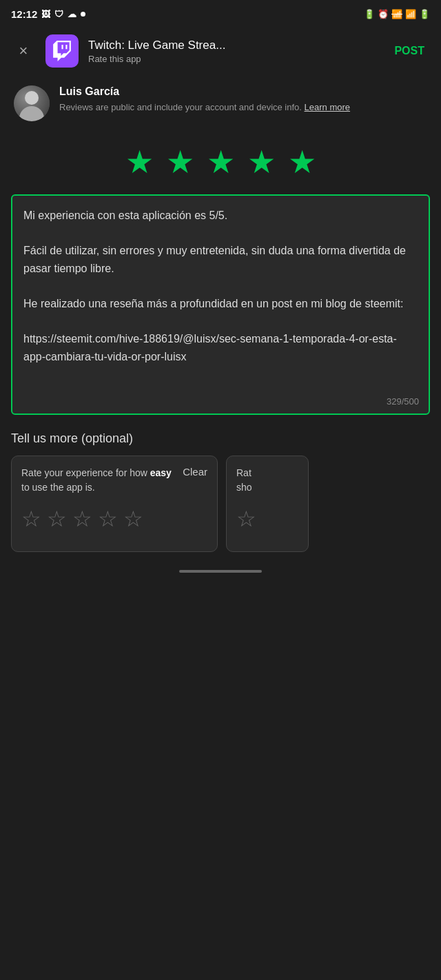 This screenshot has height=980, width=441. What do you see at coordinates (58, 487) in the screenshot?
I see `label-suffix: to use the app is.` at bounding box center [58, 487].